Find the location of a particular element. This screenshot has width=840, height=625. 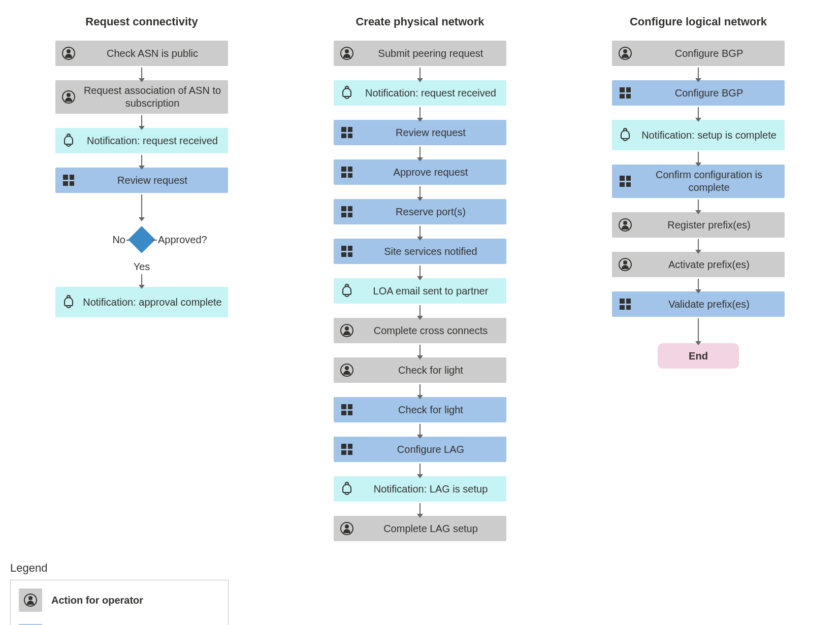

flow-step: Notification: LAG is setup is located at coordinates (420, 489).